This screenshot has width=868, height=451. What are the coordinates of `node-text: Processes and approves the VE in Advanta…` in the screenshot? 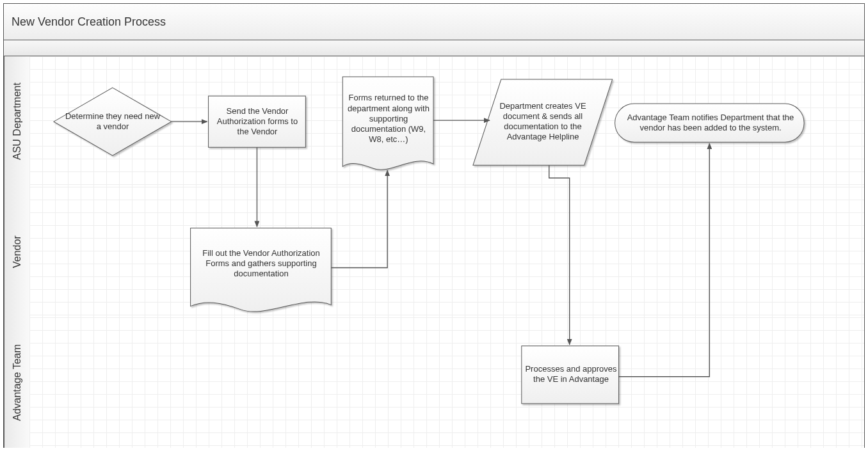 It's located at (571, 374).